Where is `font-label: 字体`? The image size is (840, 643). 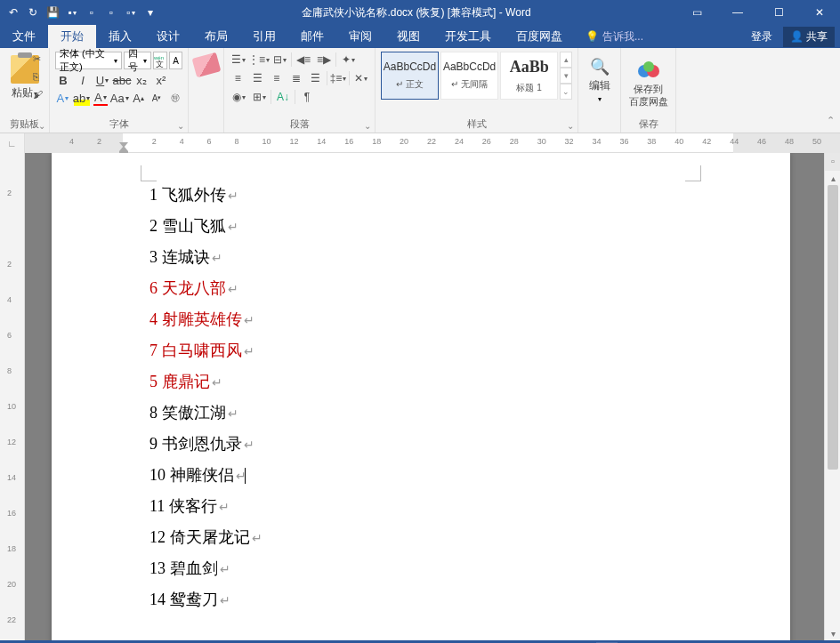 font-label: 字体 is located at coordinates (119, 125).